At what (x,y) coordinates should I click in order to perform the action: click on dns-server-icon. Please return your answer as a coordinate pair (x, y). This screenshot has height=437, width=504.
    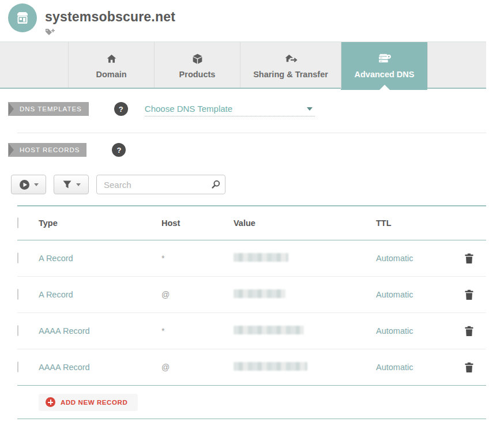
    Looking at the image, I should click on (384, 59).